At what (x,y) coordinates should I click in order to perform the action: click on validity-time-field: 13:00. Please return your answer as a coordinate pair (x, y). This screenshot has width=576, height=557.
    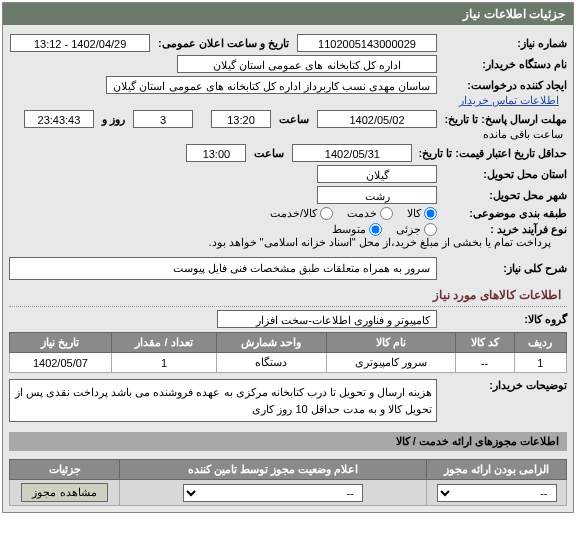
    Looking at the image, I should click on (216, 153).